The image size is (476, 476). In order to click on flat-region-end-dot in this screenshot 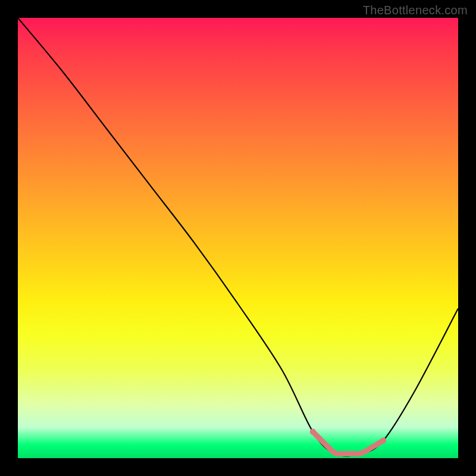, I will do `click(383, 440)`.